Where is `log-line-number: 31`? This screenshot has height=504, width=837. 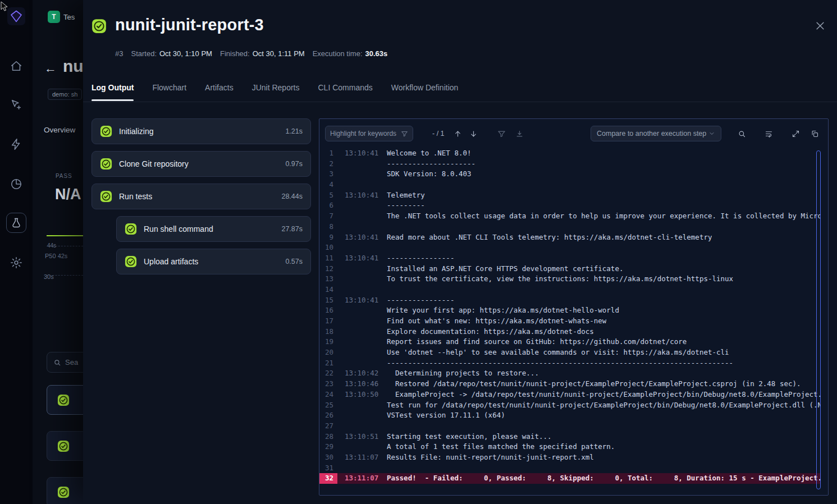 log-line-number: 31 is located at coordinates (328, 468).